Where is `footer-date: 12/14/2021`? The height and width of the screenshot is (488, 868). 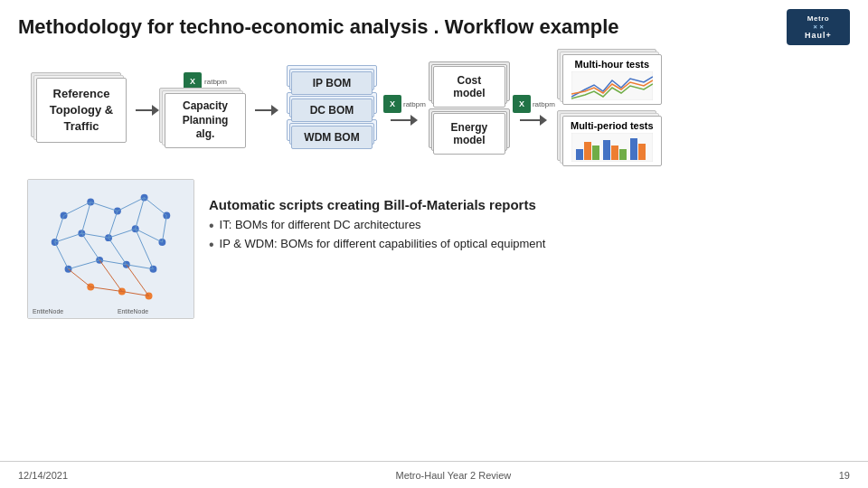 footer-date: 12/14/2021 is located at coordinates (43, 475).